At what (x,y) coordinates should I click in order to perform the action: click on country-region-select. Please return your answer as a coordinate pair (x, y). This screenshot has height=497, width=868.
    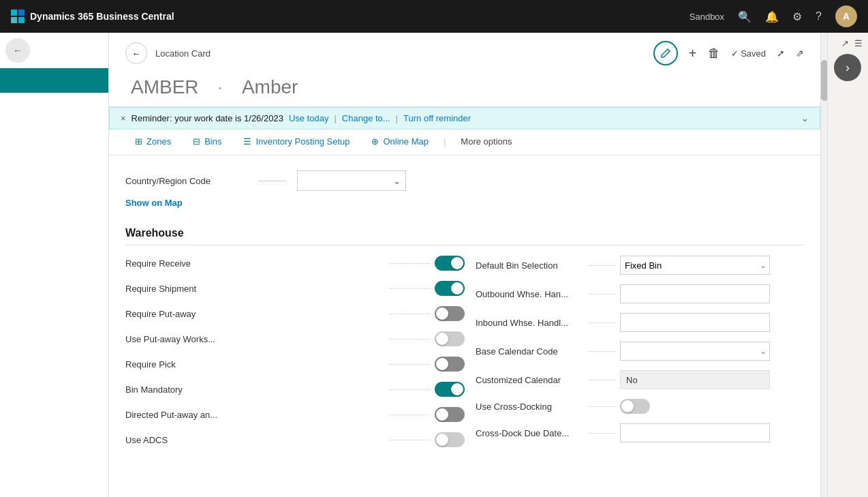
    Looking at the image, I should click on (352, 181).